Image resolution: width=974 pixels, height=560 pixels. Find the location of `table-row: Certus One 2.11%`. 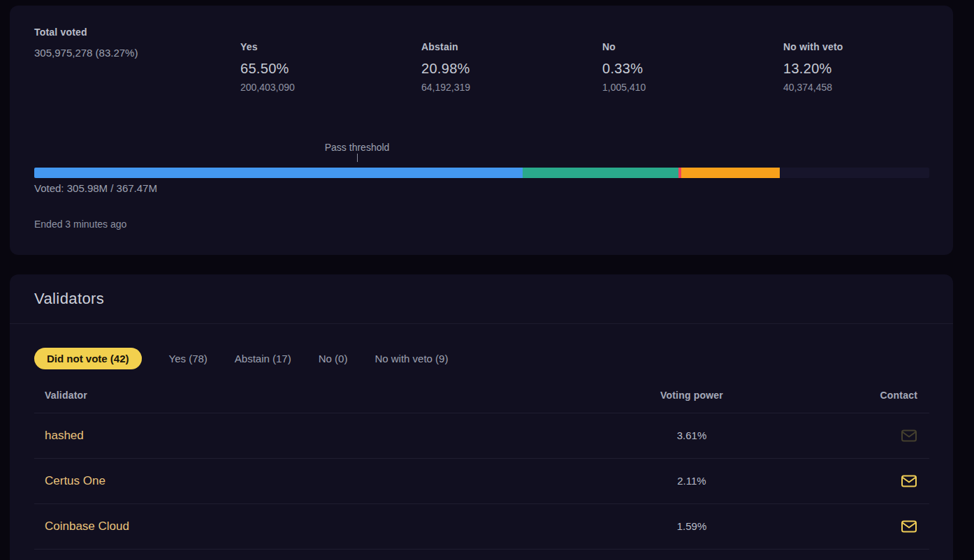

table-row: Certus One 2.11% is located at coordinates (482, 482).